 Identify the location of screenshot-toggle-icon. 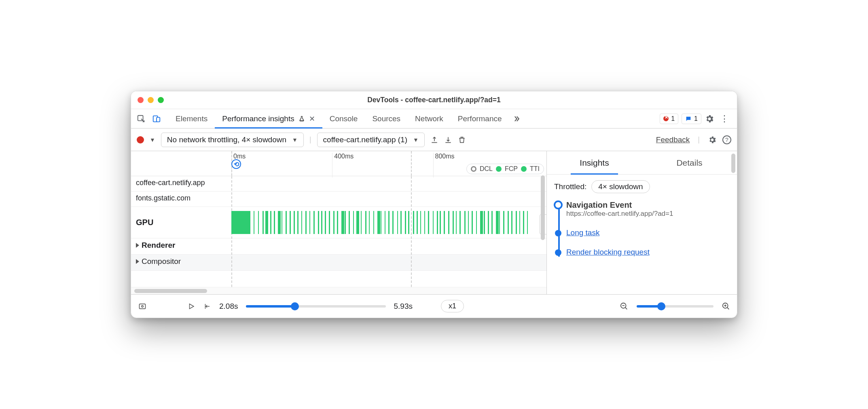
(142, 306).